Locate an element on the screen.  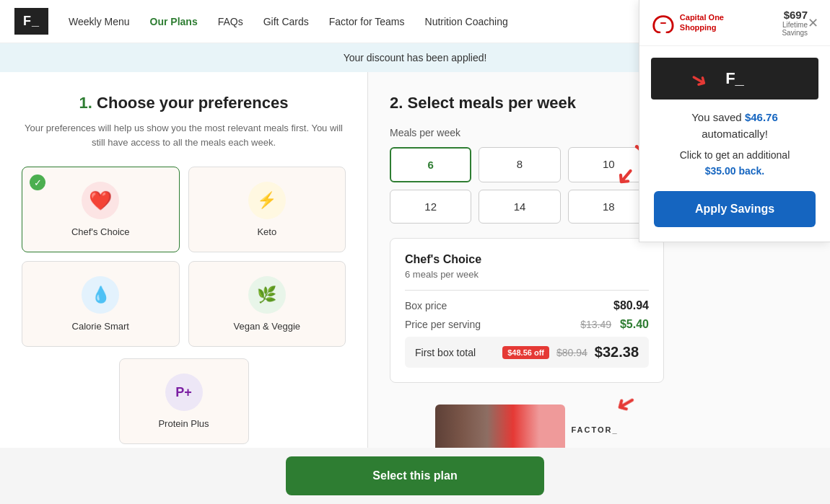
select-btn-row: Select this plan is located at coordinates (415, 476).